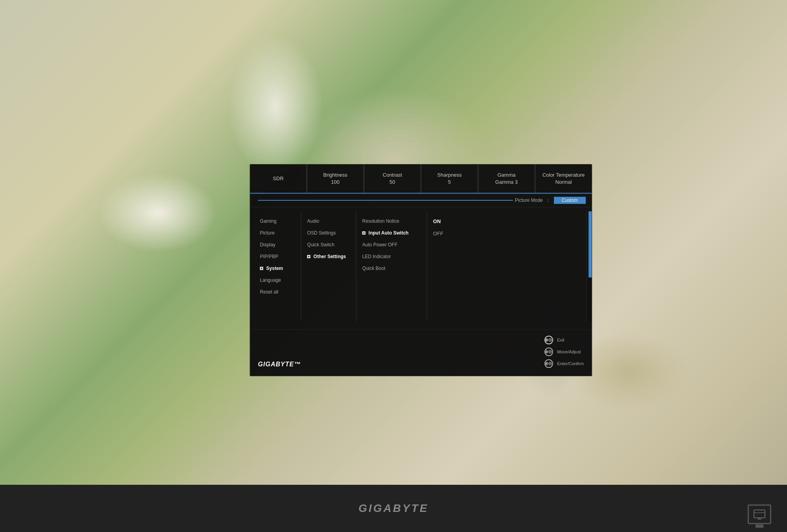 This screenshot has height=532, width=787. I want to click on legend-exit-label: Exit, so click(561, 340).